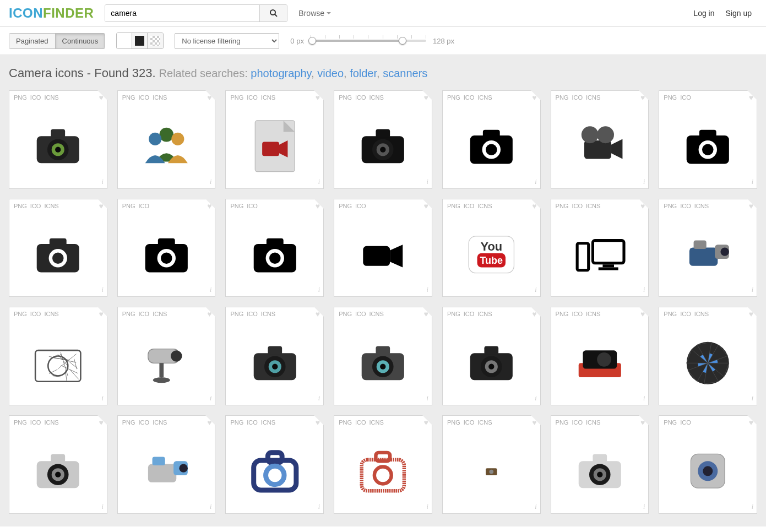  I want to click on search-input, so click(182, 13).